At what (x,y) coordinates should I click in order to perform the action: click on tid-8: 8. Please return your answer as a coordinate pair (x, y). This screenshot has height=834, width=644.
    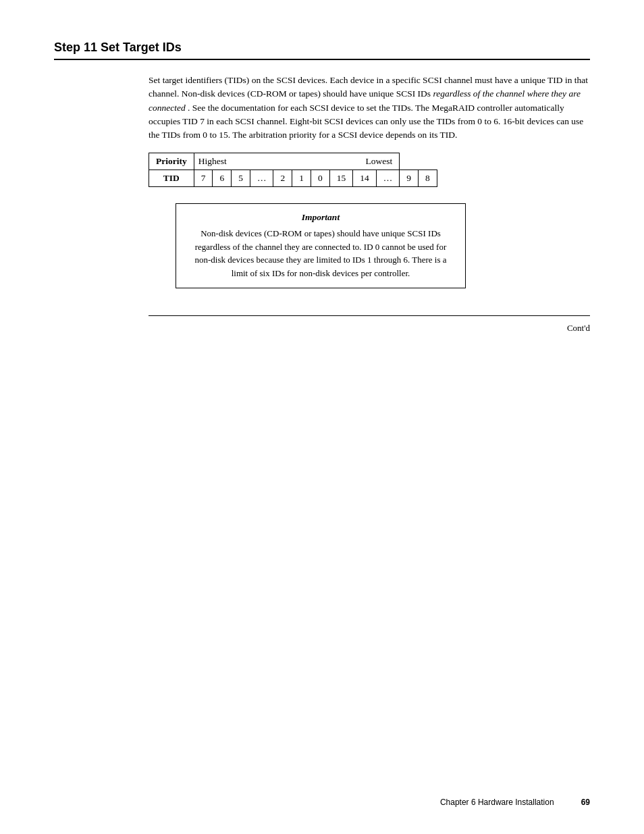
    Looking at the image, I should click on (427, 178).